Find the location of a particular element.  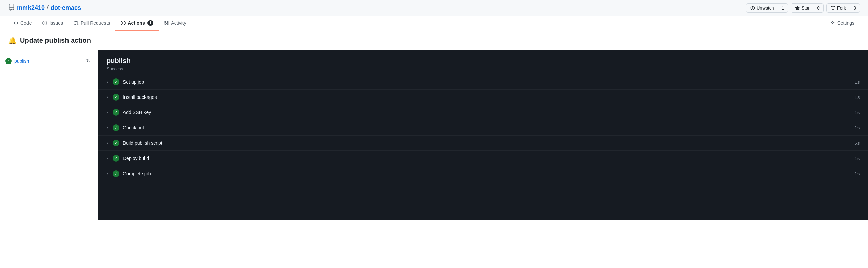

top-bar: mmk2410 / dot-emacs Unwatch 1 Star 0 For… is located at coordinates (434, 8).